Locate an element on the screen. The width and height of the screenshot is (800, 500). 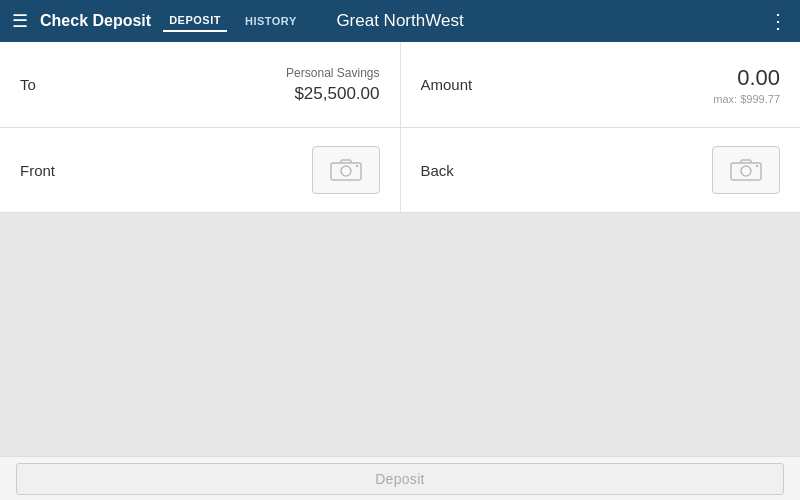
amount-cell: Amount 0.00 max: $999.77 is located at coordinates (601, 84).